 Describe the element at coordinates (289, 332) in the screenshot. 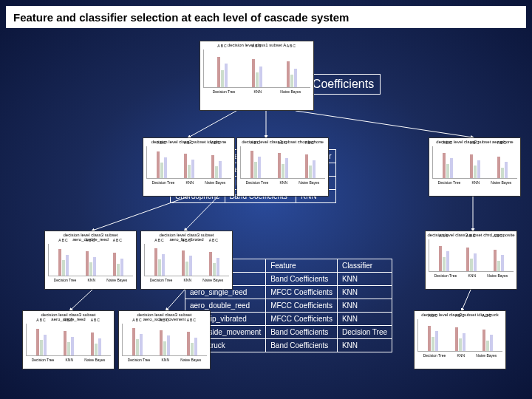

I see `table-row: aero_side_movementBand CoefficientsDecis…` at that location.